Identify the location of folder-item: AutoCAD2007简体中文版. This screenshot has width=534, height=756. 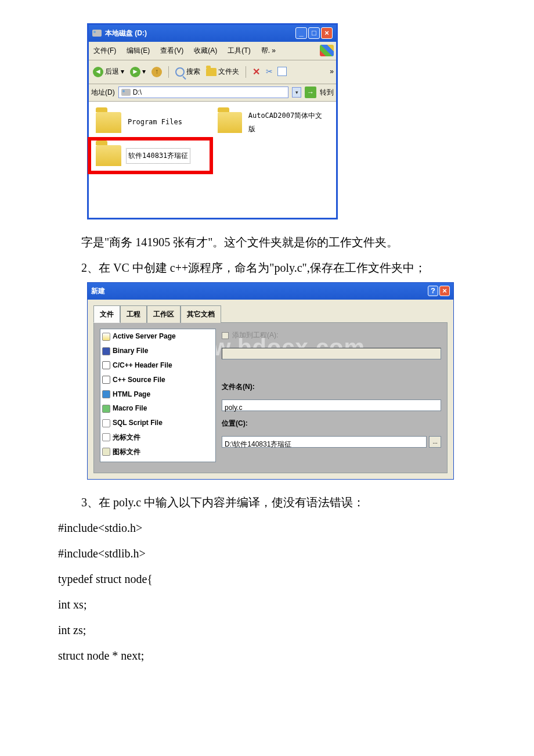
(272, 123).